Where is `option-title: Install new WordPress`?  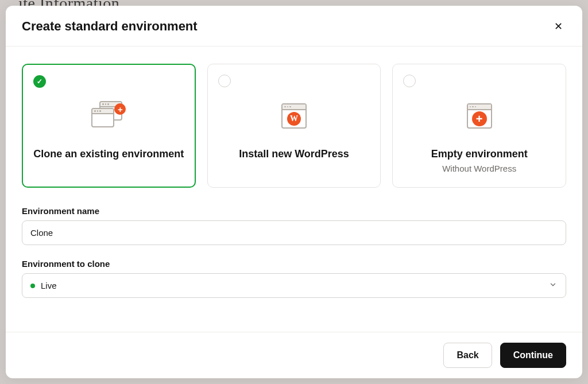 option-title: Install new WordPress is located at coordinates (294, 154).